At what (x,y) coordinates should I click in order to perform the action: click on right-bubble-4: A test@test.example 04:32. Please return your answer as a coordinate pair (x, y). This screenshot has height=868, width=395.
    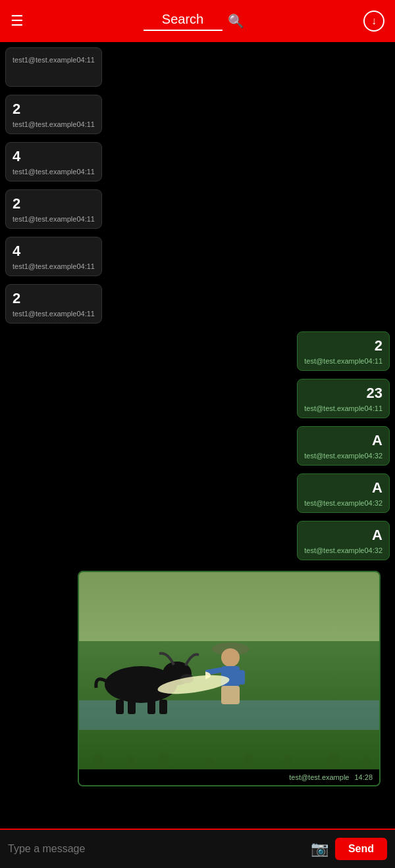
    Looking at the image, I should click on (344, 541).